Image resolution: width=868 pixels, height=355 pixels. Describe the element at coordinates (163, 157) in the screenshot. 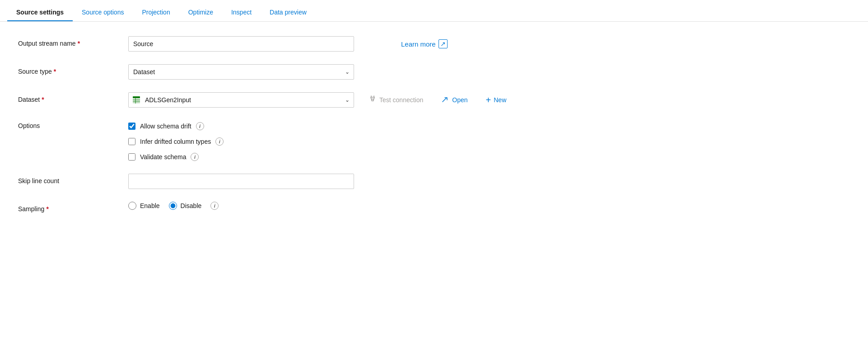

I see `validate-schema-label: Validate schema` at that location.